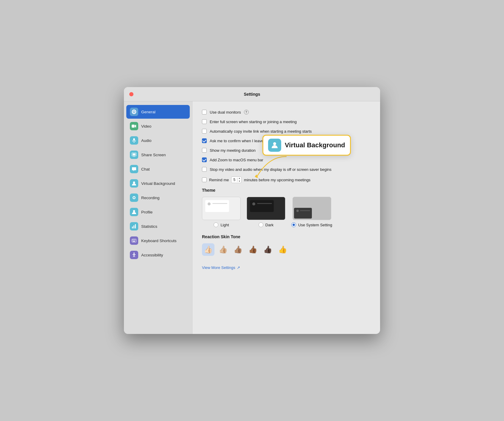 The width and height of the screenshot is (504, 421). I want to click on skin-tone-option-4: 👍🏿, so click(268, 250).